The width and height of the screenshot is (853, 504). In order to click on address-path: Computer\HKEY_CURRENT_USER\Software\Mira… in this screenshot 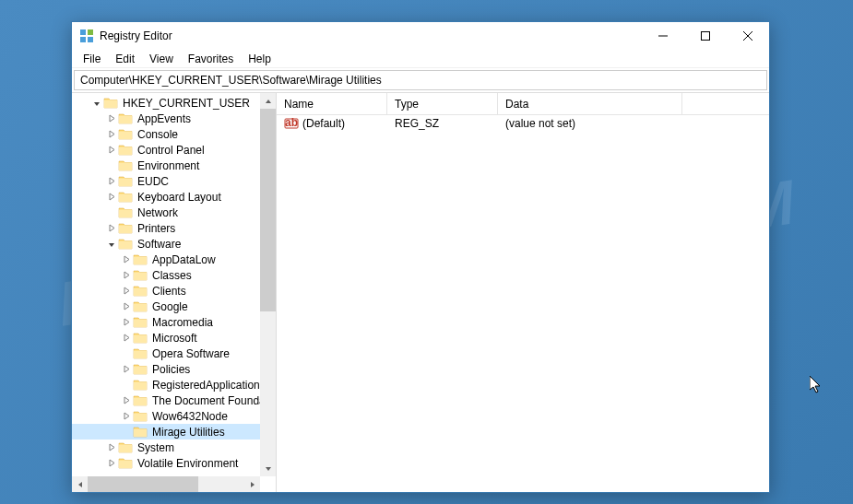, I will do `click(231, 80)`.